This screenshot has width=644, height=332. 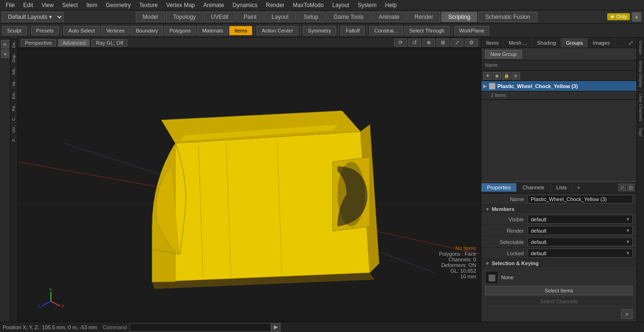 I want to click on expand-arrow-btn: », so click(x=627, y=314).